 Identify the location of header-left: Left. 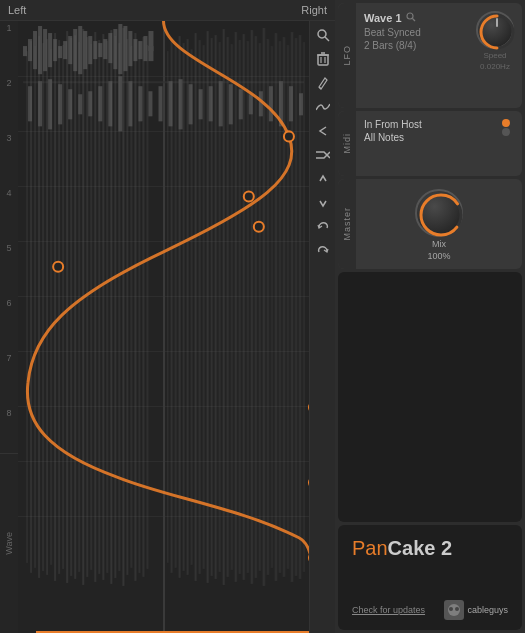
(17, 10).